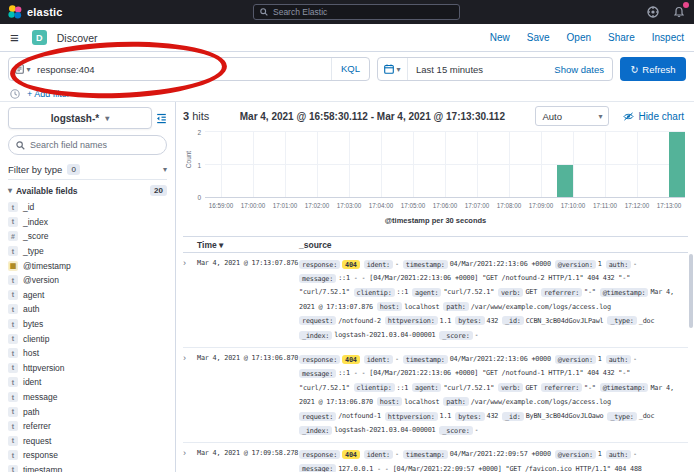  Describe the element at coordinates (48, 94) in the screenshot. I see `add-filter-button: + Add filter` at that location.